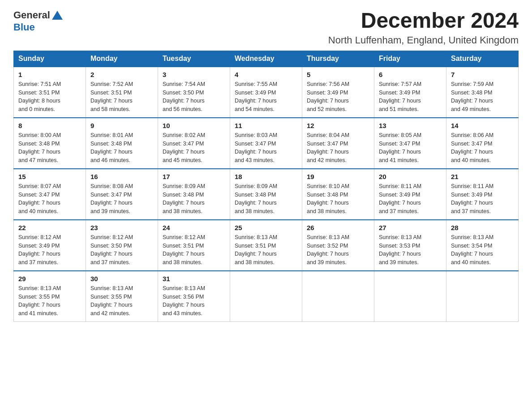 The width and height of the screenshot is (532, 411). What do you see at coordinates (339, 245) in the screenshot?
I see `day-cell-26: 26Sunrise: 8:13 AMSunset: 3:52 PMDayligh…` at bounding box center [339, 245].